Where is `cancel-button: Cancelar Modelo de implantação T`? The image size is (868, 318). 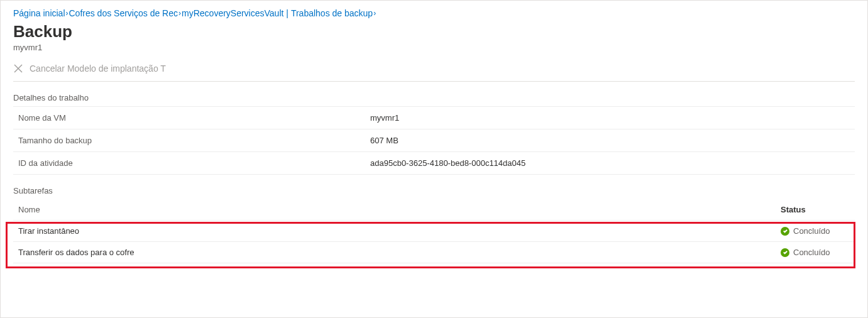 cancel-button: Cancelar Modelo de implantação T is located at coordinates (98, 69).